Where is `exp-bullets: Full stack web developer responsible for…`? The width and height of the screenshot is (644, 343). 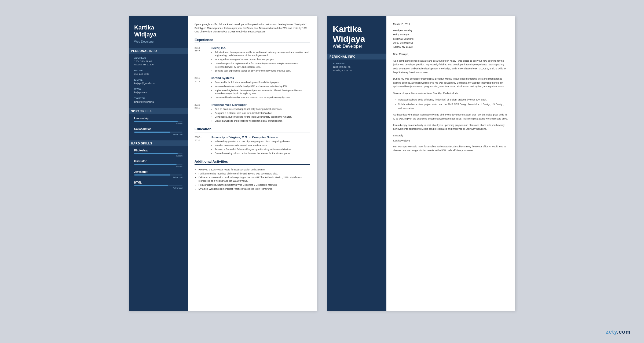
exp-bullets: Full stack web developer responsible for… is located at coordinates (260, 62).